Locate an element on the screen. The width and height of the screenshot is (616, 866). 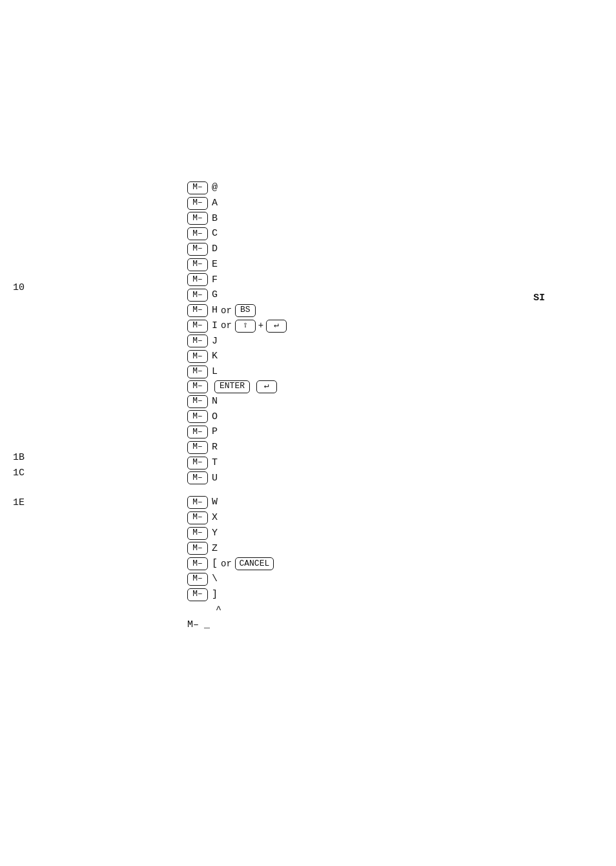
row-caret: ^ is located at coordinates (237, 610).